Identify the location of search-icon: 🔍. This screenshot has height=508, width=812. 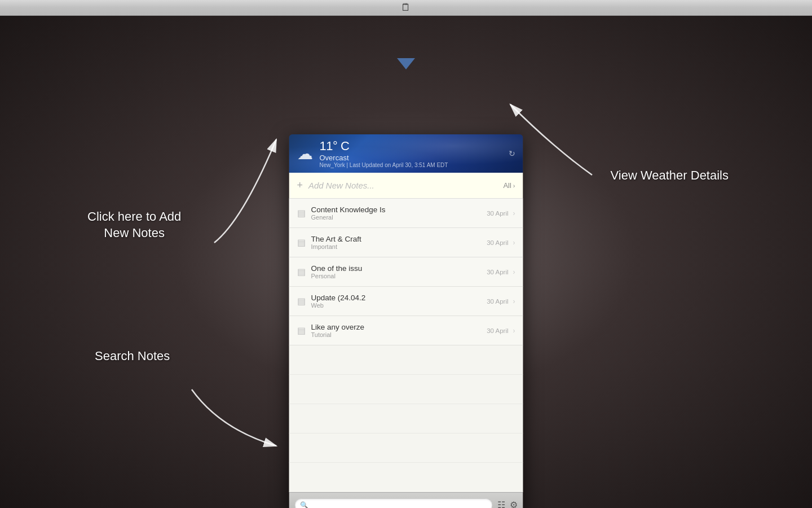
(304, 505).